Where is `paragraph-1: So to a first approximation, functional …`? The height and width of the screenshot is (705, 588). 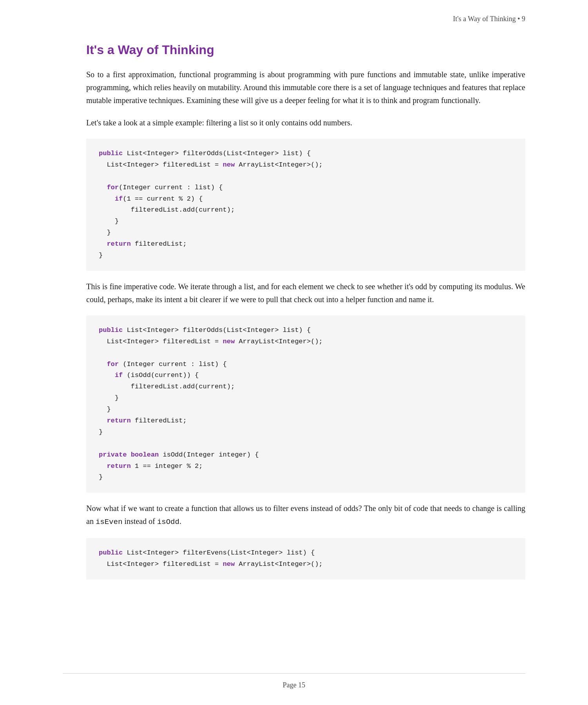 paragraph-1: So to a first approximation, functional … is located at coordinates (306, 88).